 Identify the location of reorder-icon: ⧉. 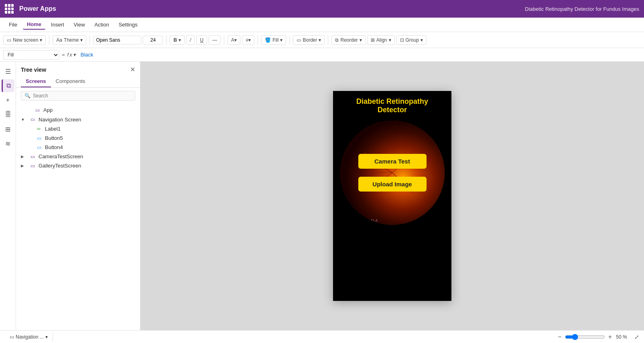
(337, 40).